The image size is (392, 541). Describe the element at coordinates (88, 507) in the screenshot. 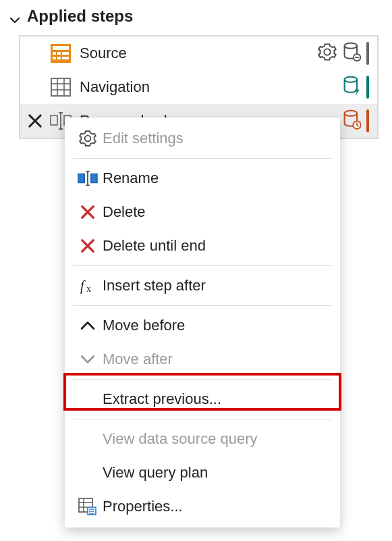

I see `properties-icon` at that location.